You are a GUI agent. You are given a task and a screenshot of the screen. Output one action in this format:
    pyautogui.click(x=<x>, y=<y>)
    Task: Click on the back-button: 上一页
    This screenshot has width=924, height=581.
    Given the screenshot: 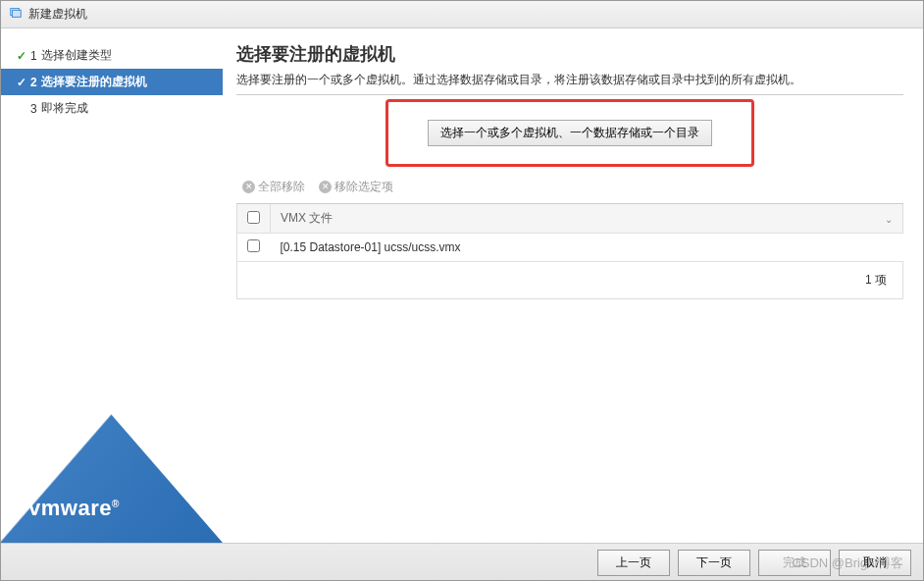 What is the action you would take?
    pyautogui.click(x=634, y=563)
    